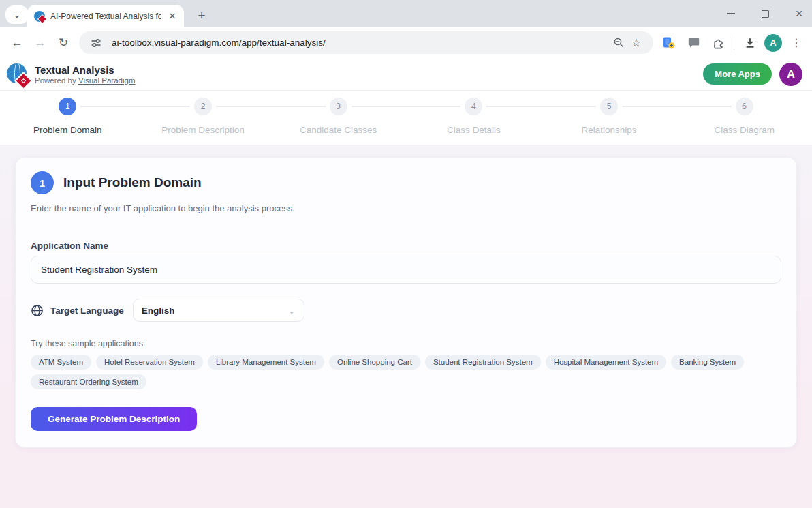  Describe the element at coordinates (96, 43) in the screenshot. I see `site-settings-icon` at that location.